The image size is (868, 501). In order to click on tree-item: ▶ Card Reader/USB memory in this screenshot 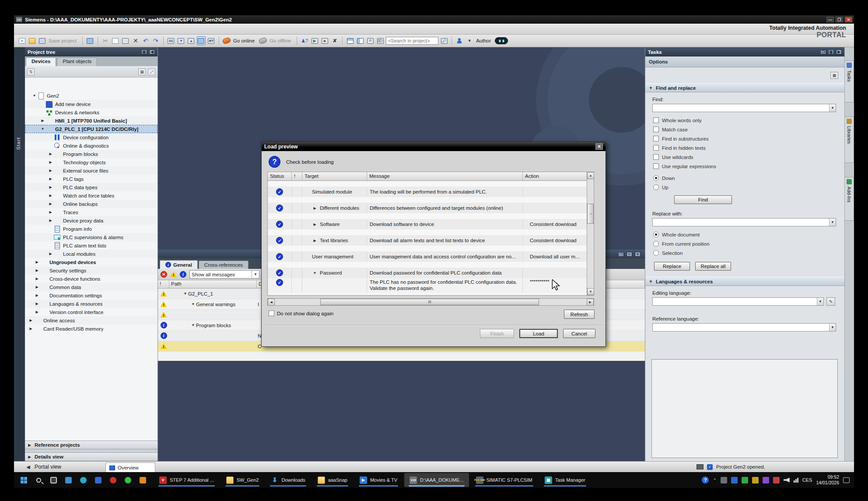, I will do `click(91, 328)`.